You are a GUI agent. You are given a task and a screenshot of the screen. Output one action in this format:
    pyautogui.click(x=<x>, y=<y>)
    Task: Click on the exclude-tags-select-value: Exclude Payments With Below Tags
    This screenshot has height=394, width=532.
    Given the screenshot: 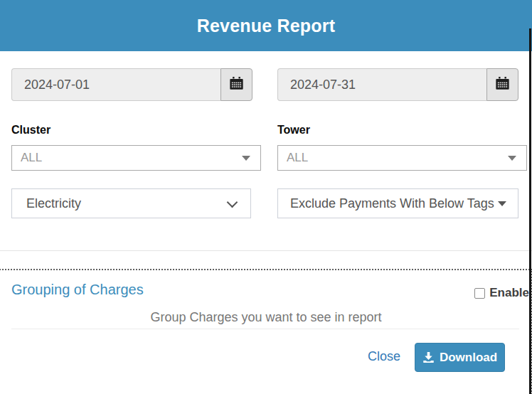 What is the action you would take?
    pyautogui.click(x=393, y=203)
    